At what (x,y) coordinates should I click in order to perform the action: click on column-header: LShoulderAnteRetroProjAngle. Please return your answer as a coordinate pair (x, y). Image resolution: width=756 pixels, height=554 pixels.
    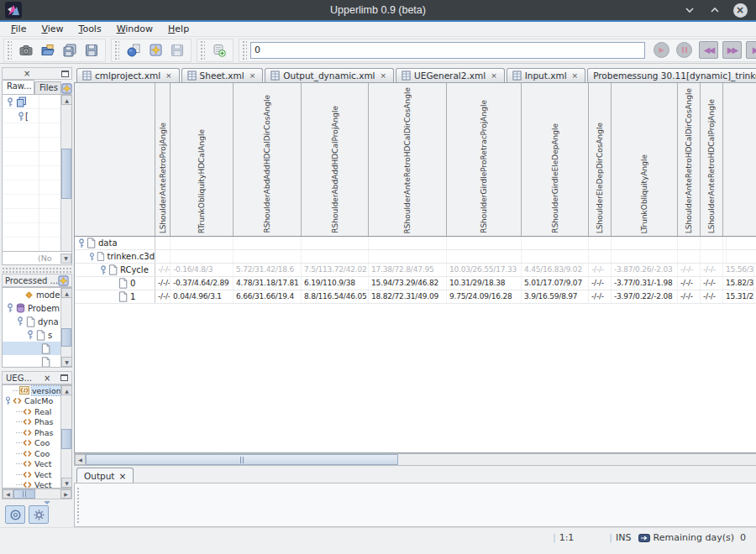
    Looking at the image, I should click on (163, 159).